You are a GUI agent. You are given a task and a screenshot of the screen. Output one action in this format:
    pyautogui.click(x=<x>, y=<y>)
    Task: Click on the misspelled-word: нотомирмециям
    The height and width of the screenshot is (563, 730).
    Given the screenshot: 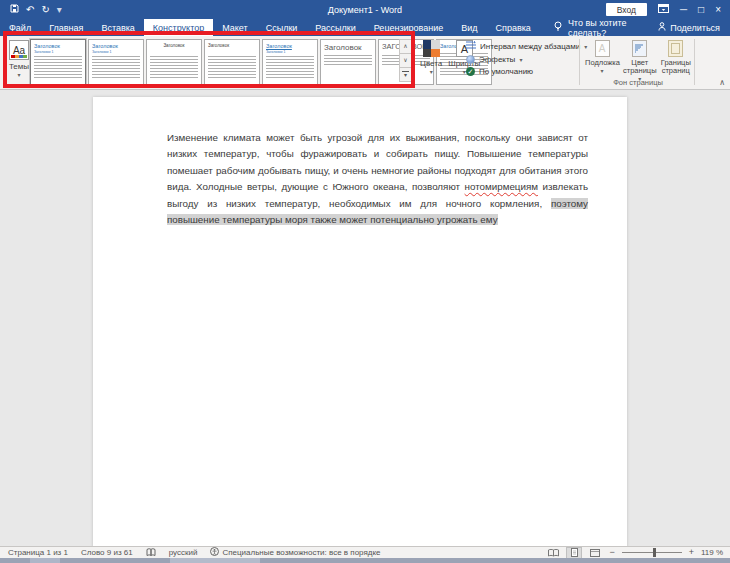 What is the action you would take?
    pyautogui.click(x=502, y=186)
    